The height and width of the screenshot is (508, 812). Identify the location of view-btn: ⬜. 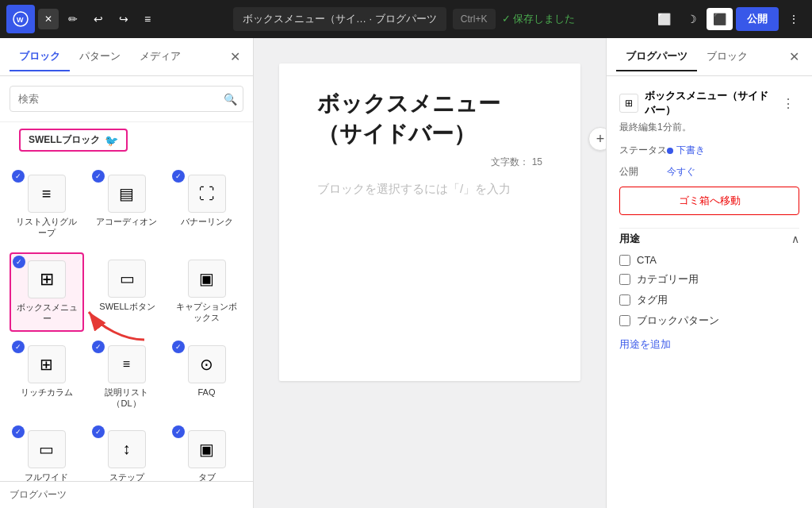
(665, 19).